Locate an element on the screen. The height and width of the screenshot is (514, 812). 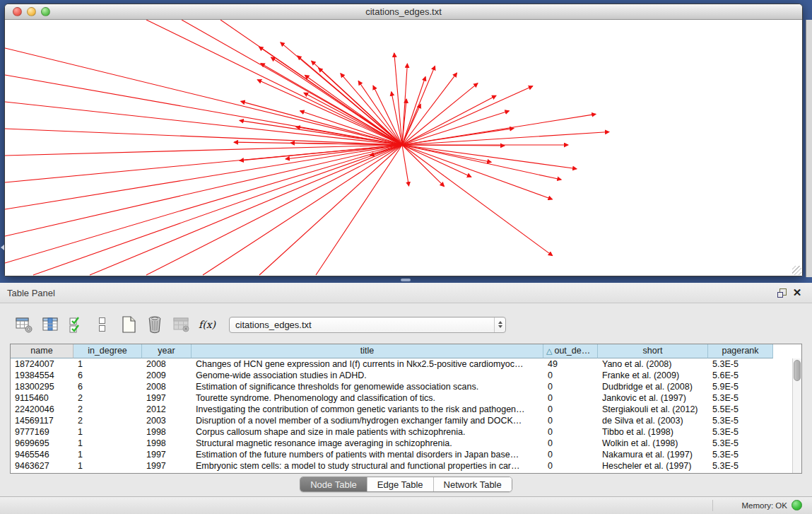
table-settings-button is located at coordinates (24, 325).